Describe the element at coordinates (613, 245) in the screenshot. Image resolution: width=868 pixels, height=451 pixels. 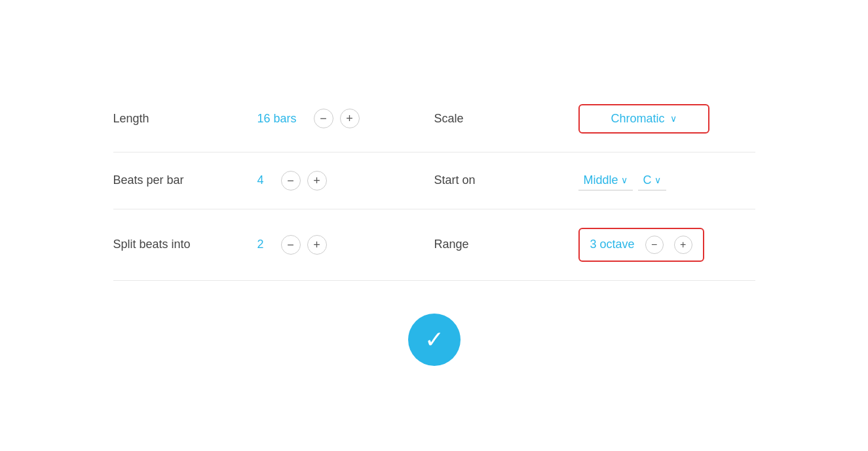
I see `range-value: 3 octave` at that location.